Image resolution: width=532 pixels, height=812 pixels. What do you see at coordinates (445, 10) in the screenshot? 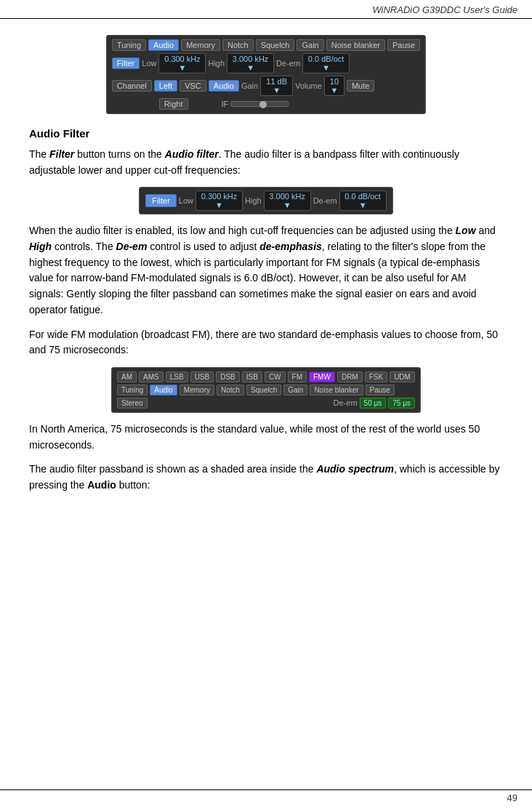
I see `header-title: WiNRADiO G39DDC User's Guide` at bounding box center [445, 10].